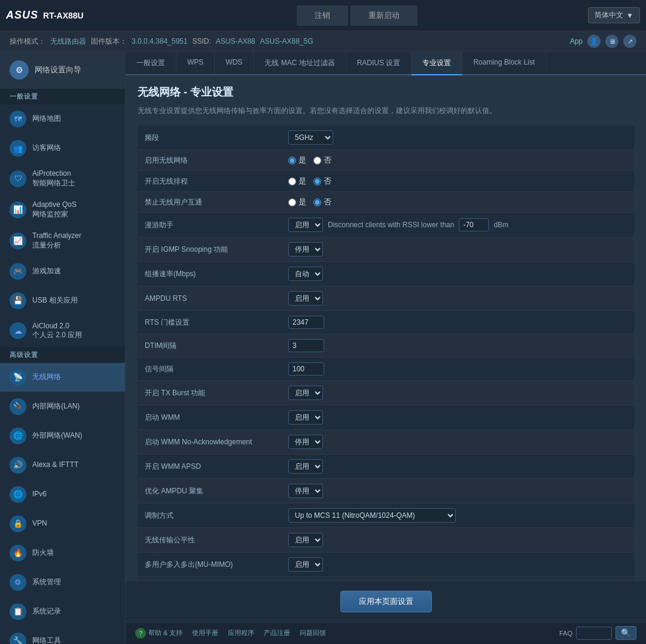 This screenshot has height=644, width=646. I want to click on sidebar-item-nettools: 🔧 网络工具, so click(62, 635).